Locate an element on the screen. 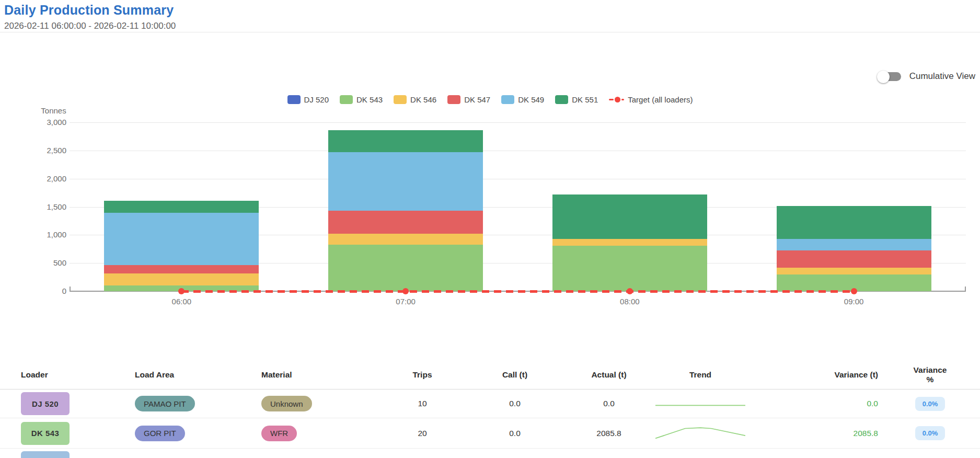  x-tick-label: 07:00 is located at coordinates (406, 301).